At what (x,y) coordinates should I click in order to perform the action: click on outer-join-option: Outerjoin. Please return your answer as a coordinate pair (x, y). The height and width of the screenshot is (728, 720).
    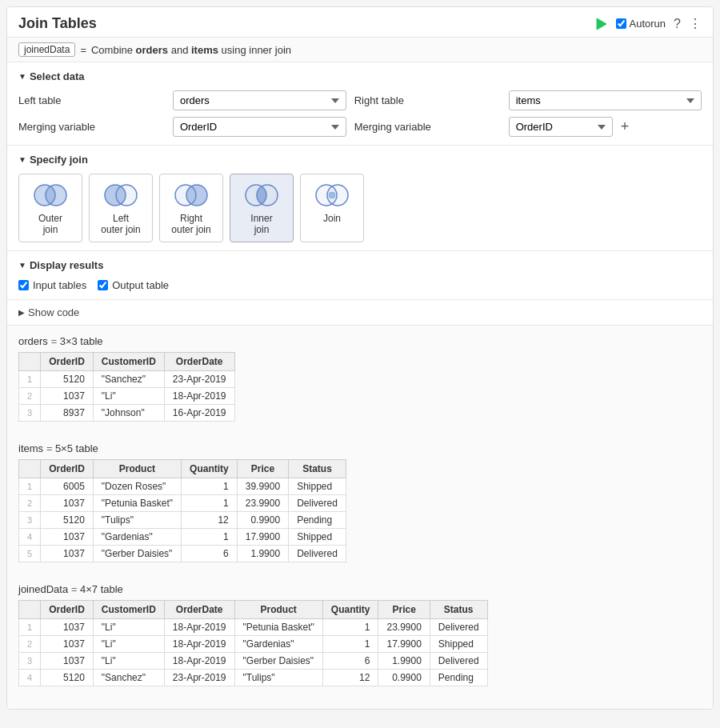
    Looking at the image, I should click on (50, 208).